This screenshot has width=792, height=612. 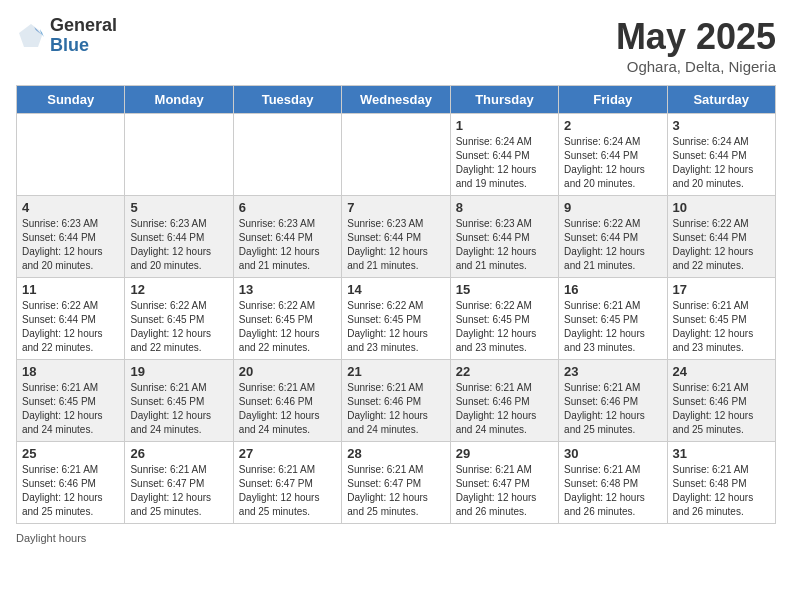 I want to click on day-number: 24, so click(x=722, y=372).